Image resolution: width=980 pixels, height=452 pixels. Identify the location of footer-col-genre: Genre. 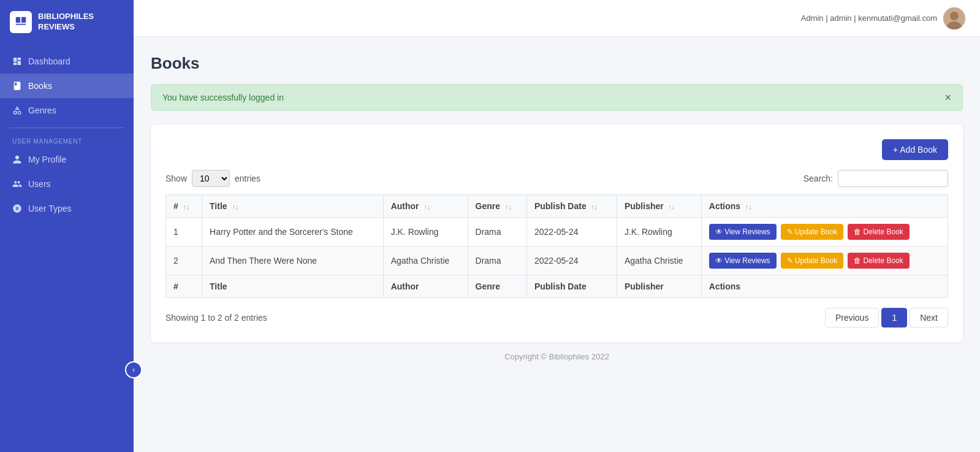
(497, 287).